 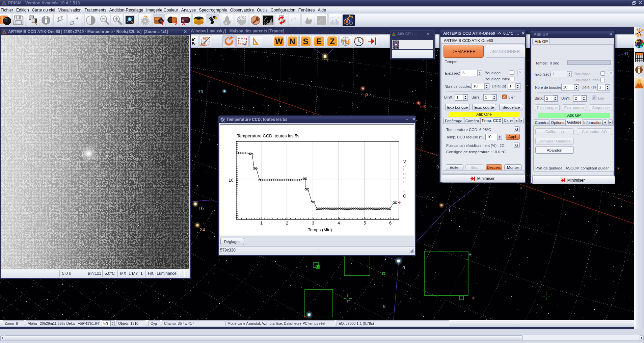 What do you see at coordinates (201, 208) in the screenshot?
I see `svg-text: 16` at bounding box center [201, 208].